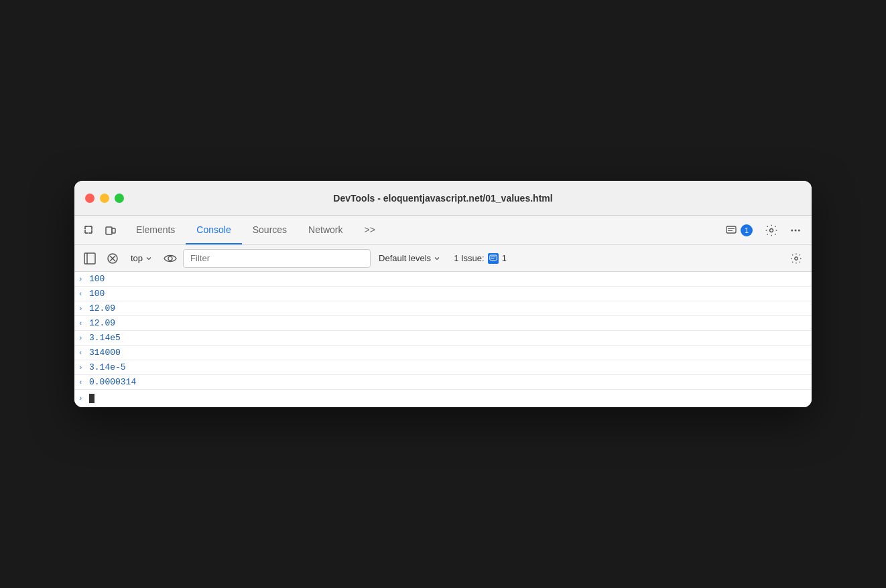 This screenshot has width=886, height=588. I want to click on issues-count: 1, so click(504, 259).